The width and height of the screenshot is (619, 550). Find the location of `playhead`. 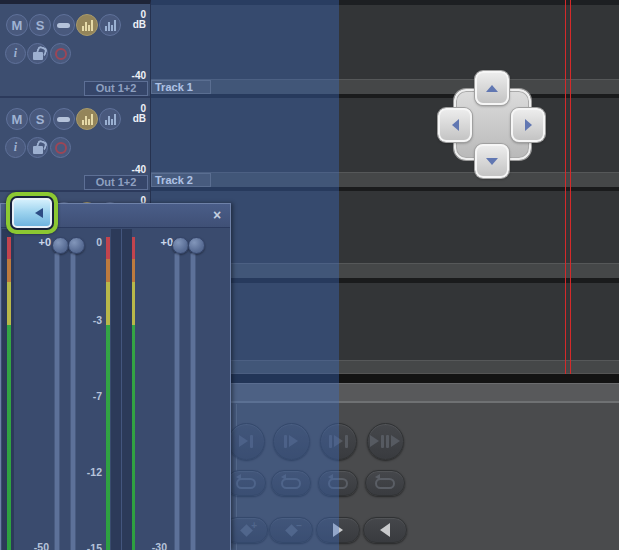

playhead is located at coordinates (568, 187).